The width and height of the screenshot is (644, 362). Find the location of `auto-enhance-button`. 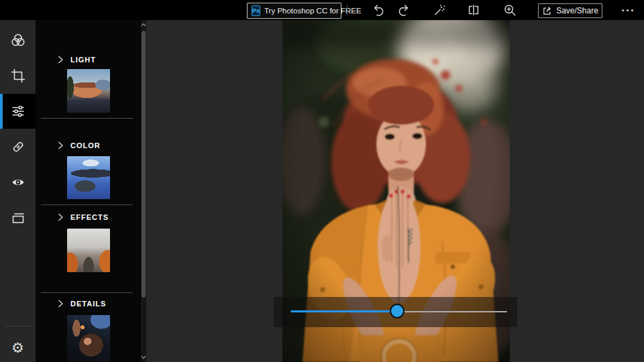

auto-enhance-button is located at coordinates (439, 10).